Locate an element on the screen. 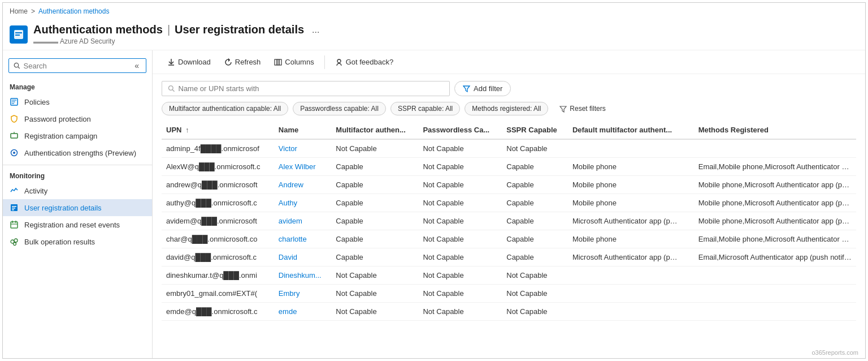  refresh-label: Refresh is located at coordinates (248, 62).